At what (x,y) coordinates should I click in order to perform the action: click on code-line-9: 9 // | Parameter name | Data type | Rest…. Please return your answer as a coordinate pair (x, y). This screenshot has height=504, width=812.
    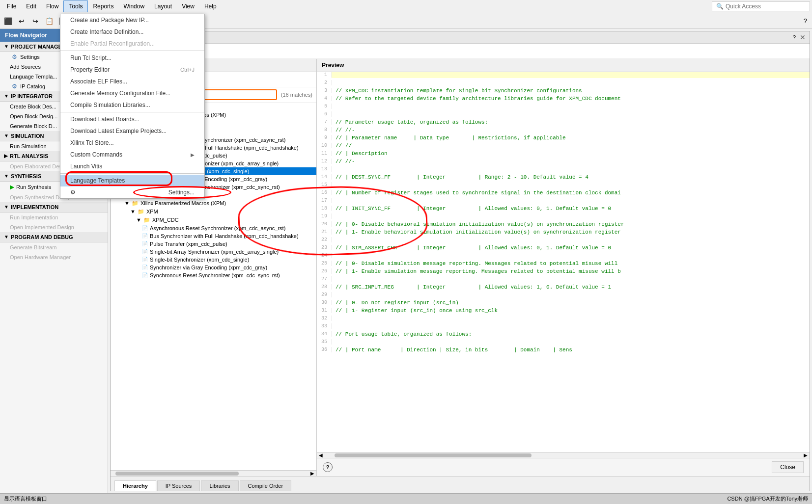
    Looking at the image, I should click on (563, 139).